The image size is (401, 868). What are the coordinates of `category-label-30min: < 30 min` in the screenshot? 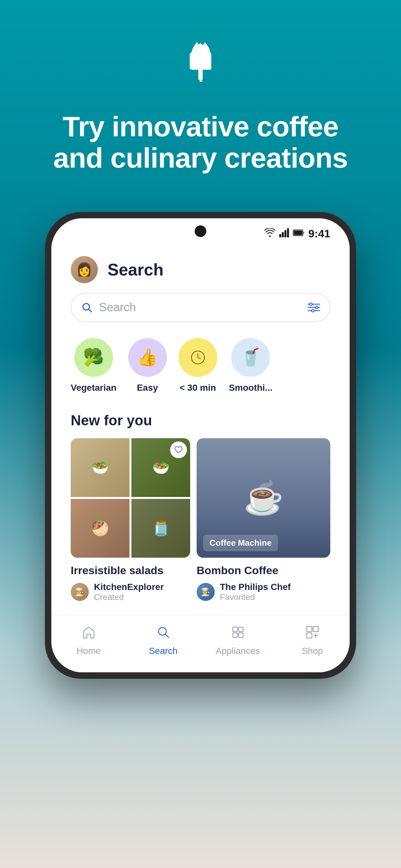 It's located at (198, 388).